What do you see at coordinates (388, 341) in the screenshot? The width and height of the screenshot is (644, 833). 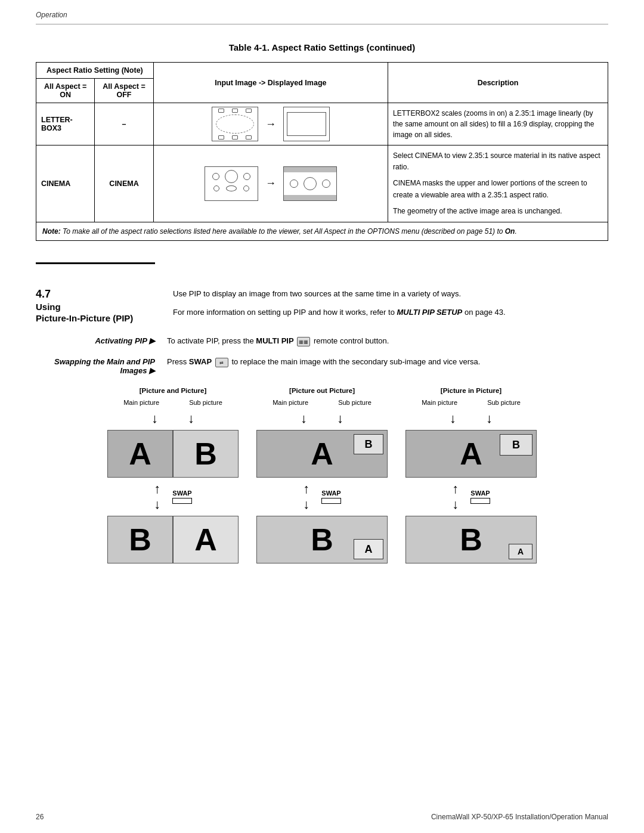 I see `activating-pip-body: To activate PIP, press the MULTI PIP ▦▦ …` at bounding box center [388, 341].